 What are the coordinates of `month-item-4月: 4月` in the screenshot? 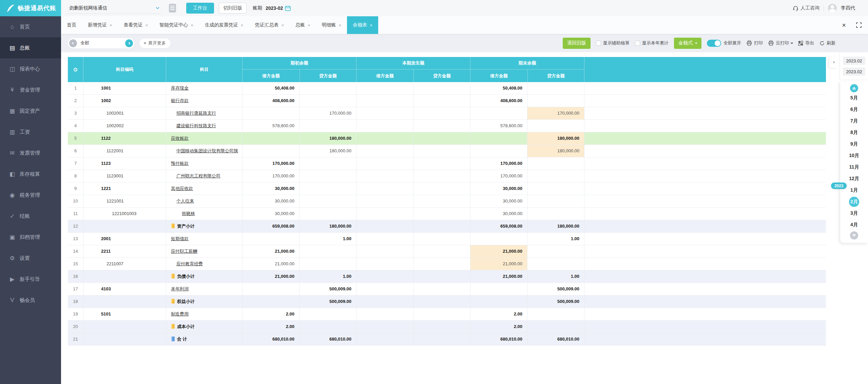 It's located at (854, 225).